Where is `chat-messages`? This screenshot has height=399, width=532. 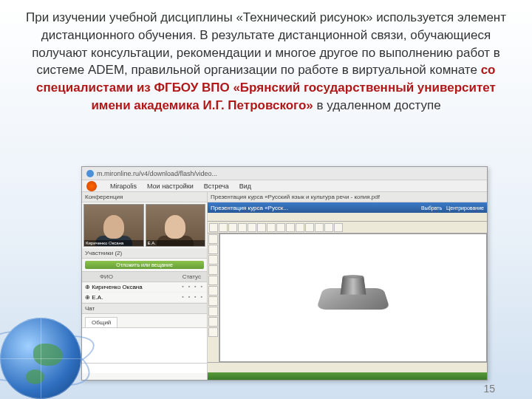
chat-messages is located at coordinates (145, 345).